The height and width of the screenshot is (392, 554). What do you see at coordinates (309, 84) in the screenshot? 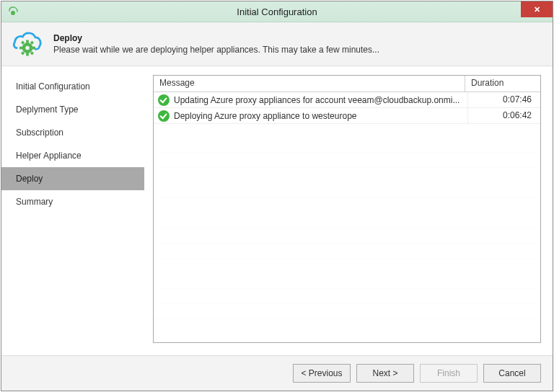
I see `column-header-message: Message` at bounding box center [309, 84].